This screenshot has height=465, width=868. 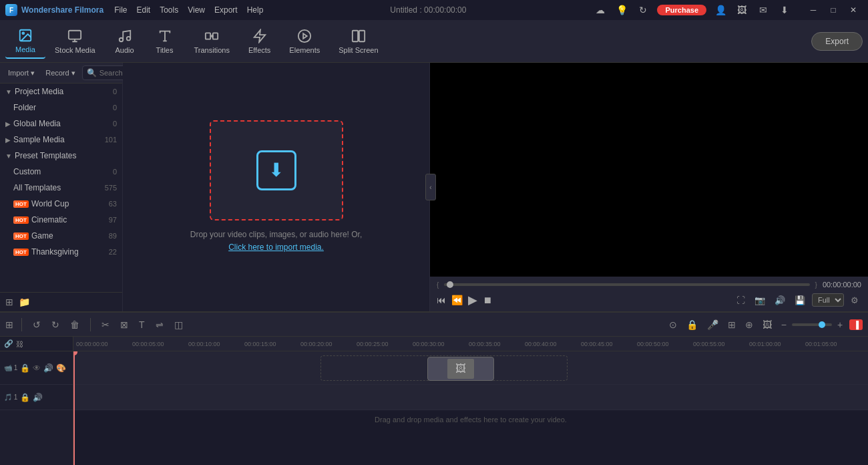 What do you see at coordinates (61, 124) in the screenshot?
I see `tree-global-media: ▶ Global Media 0` at bounding box center [61, 124].